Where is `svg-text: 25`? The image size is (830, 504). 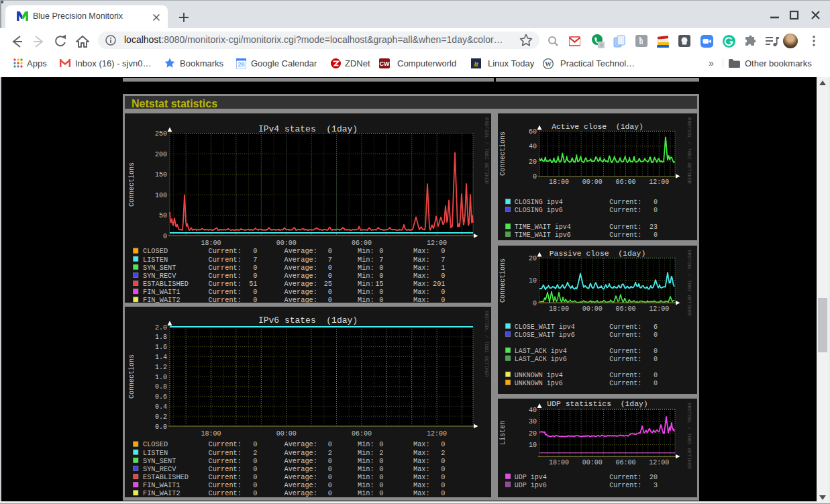
svg-text: 25 is located at coordinates (328, 284).